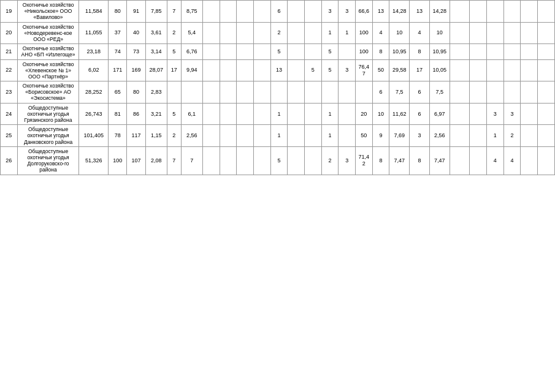 The height and width of the screenshot is (392, 555). Describe the element at coordinates (174, 160) in the screenshot. I see `row-cell: 7` at that location.